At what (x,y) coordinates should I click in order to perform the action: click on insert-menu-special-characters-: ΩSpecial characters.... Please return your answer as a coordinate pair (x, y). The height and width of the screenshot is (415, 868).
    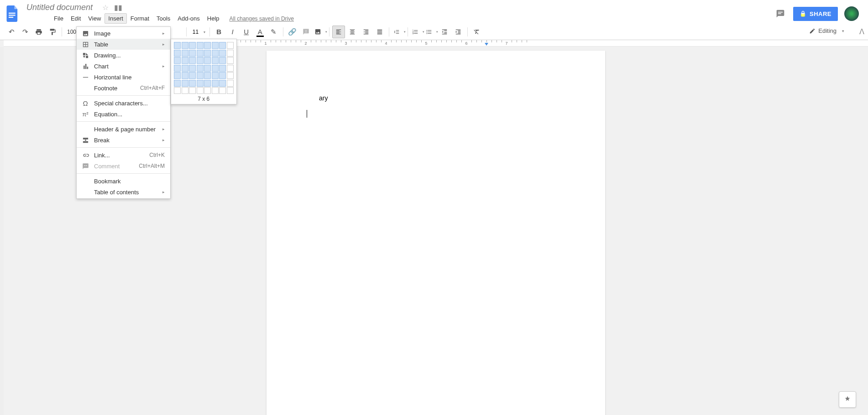
    Looking at the image, I should click on (123, 103).